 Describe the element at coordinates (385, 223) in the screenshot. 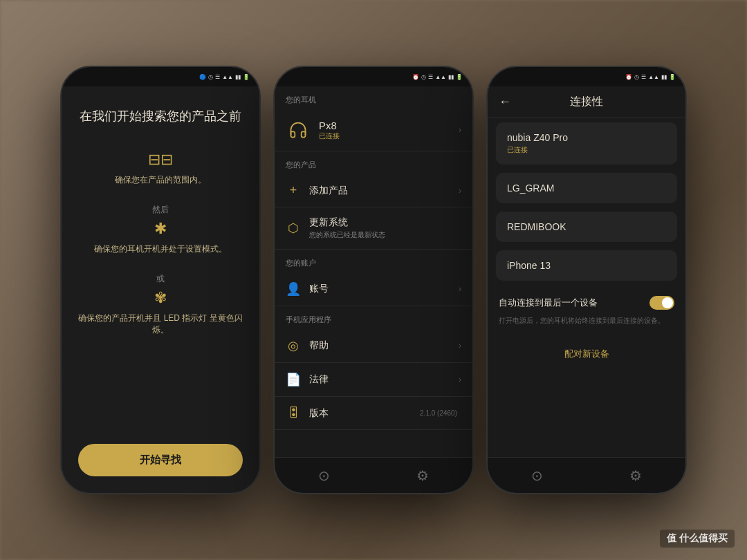

I see `update-system-title: 更新系统` at that location.